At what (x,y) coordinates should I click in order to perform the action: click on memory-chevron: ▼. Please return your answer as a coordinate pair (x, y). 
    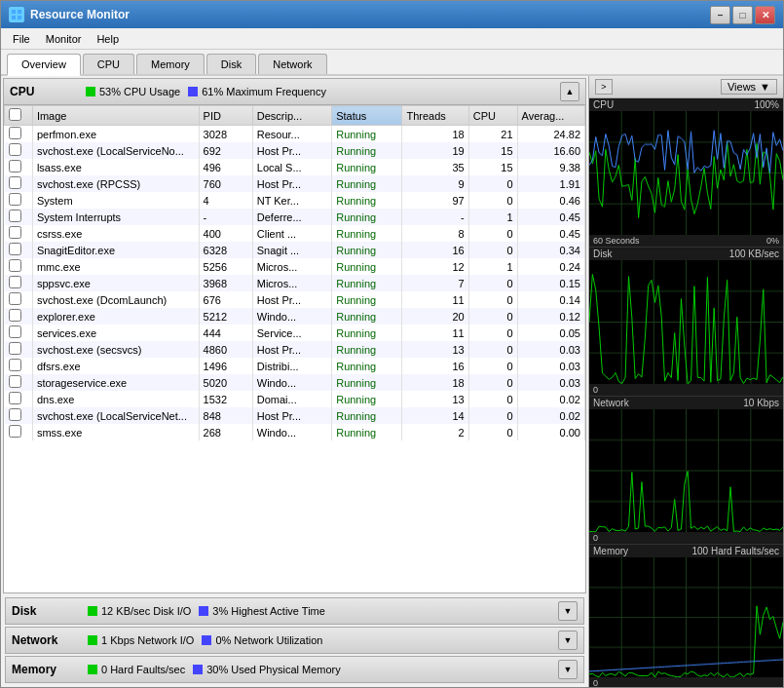
    Looking at the image, I should click on (568, 669).